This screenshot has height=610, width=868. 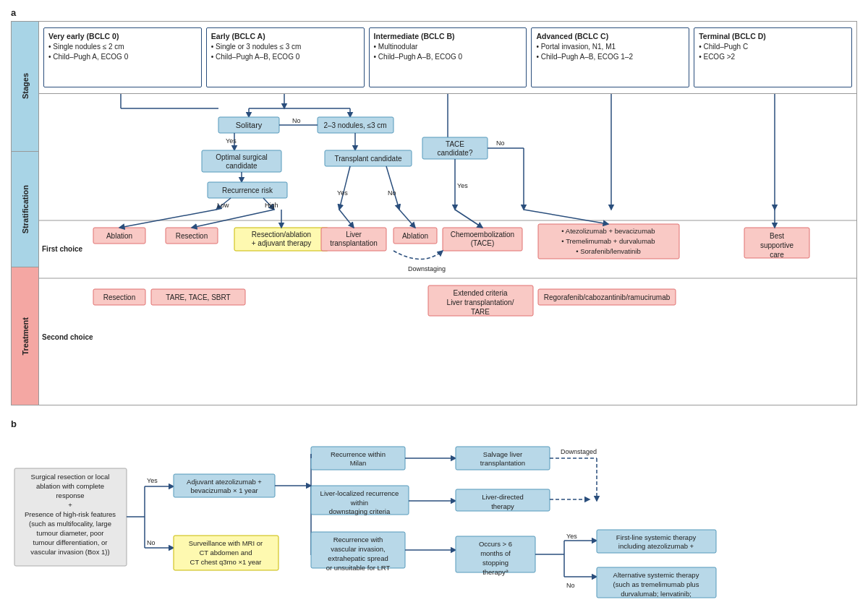 I want to click on svg-text: CT chest q3mo ×1 year, so click(x=226, y=562).